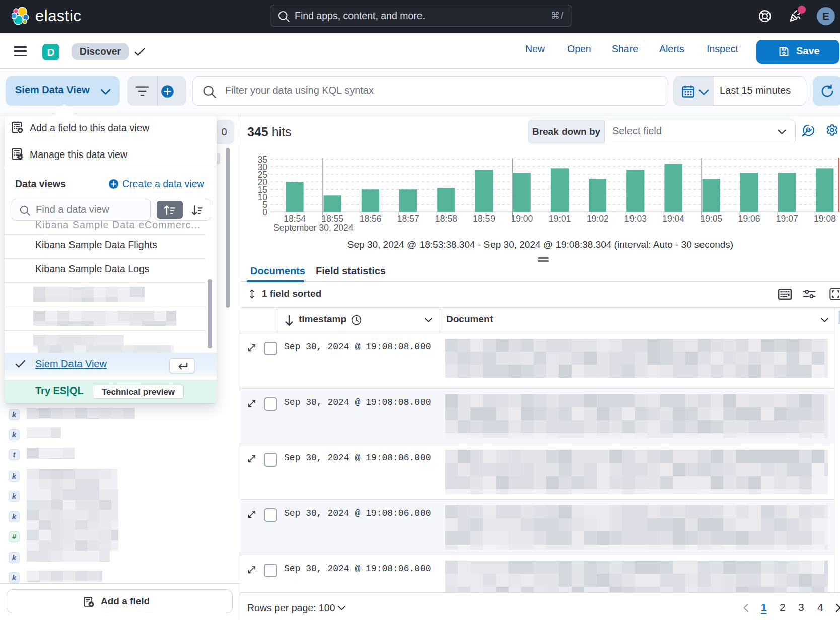  Describe the element at coordinates (263, 160) in the screenshot. I see `svg-text: 35` at that location.